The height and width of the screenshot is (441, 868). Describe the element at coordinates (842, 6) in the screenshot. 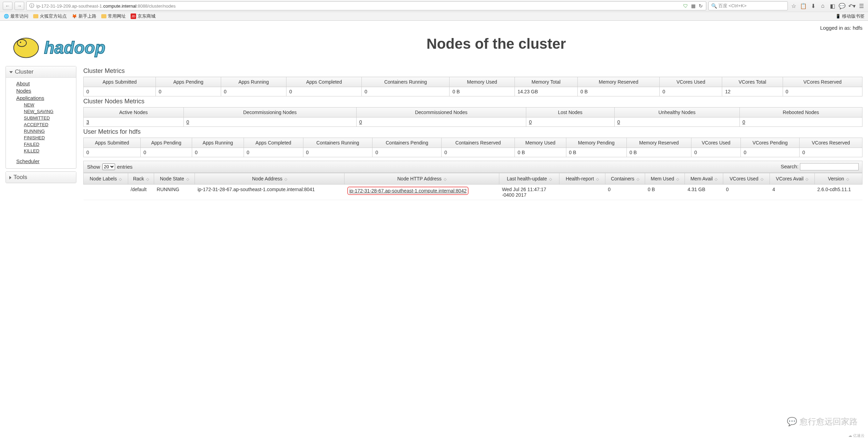

I see `chat-icon: 💬` at that location.